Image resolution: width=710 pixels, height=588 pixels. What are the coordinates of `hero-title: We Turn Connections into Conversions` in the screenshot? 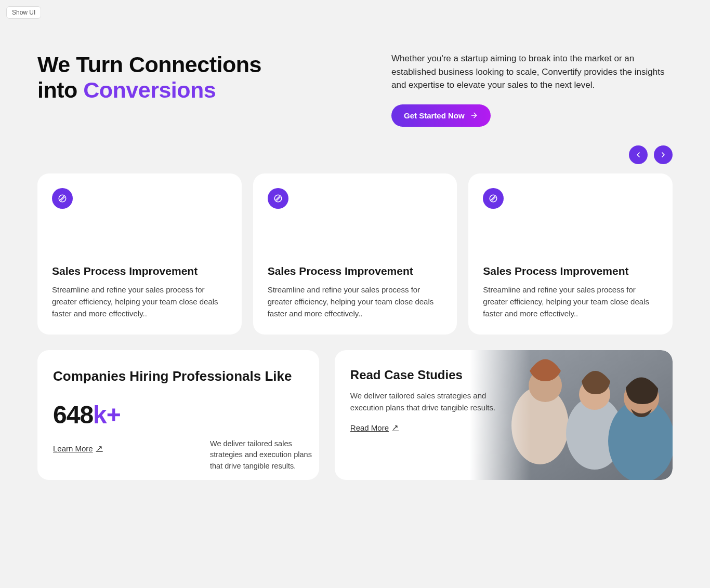 It's located at (178, 78).